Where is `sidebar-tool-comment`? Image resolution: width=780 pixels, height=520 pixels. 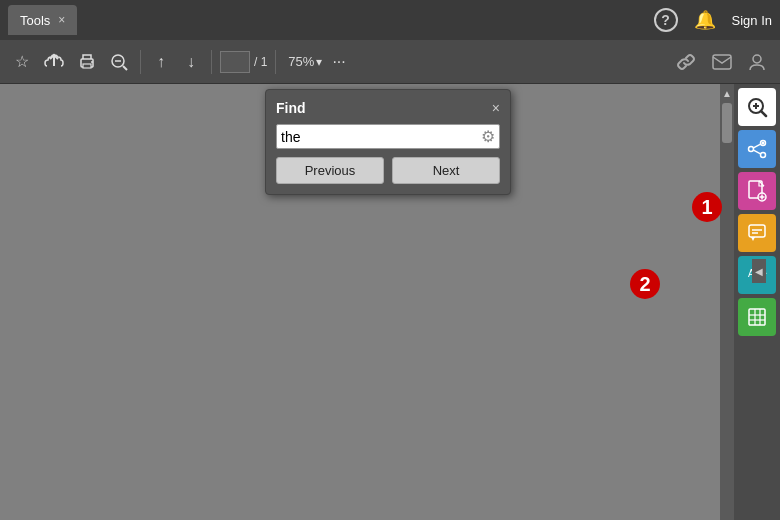
sidebar-tool-comment is located at coordinates (757, 233).